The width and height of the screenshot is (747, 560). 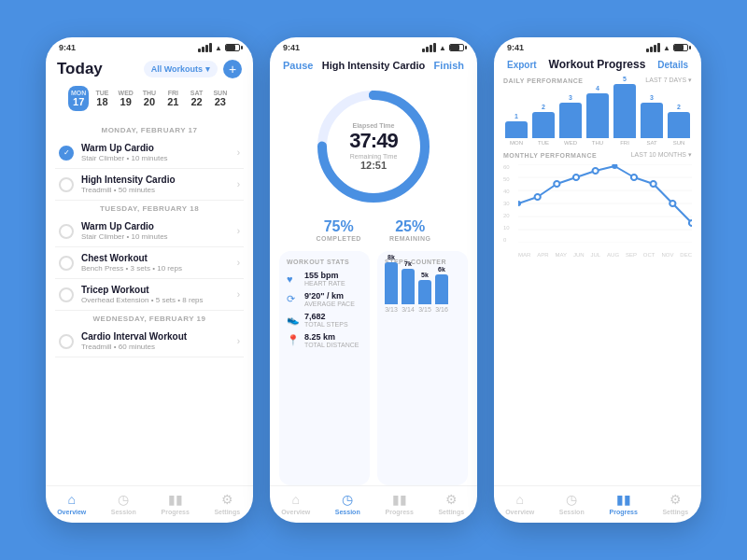 I want to click on daily-bar-wed: 3 WED, so click(x=571, y=119).